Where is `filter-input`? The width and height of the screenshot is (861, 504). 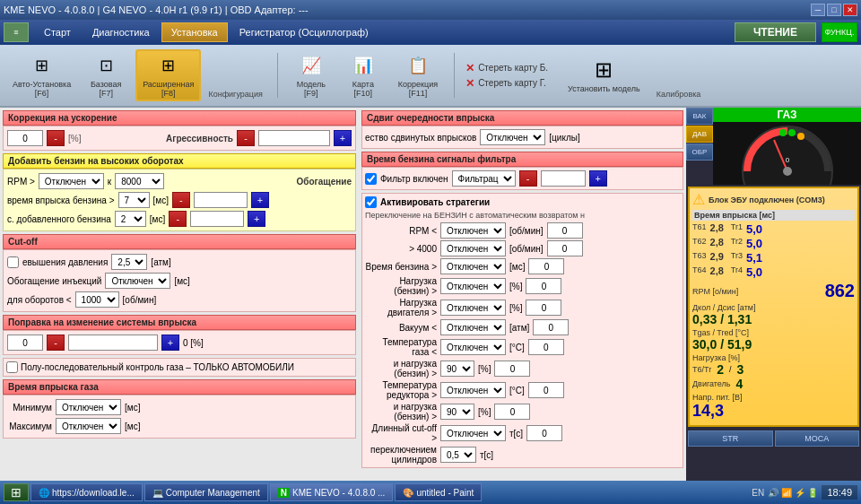
filter-input is located at coordinates (563, 178).